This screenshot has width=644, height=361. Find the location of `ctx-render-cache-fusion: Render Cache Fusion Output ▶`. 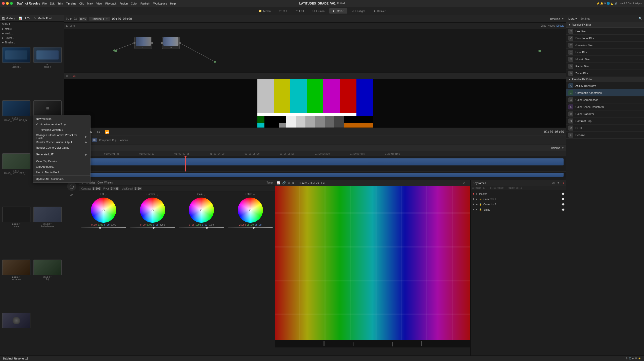

ctx-render-cache-fusion: Render Cache Fusion Output ▶ is located at coordinates (62, 142).